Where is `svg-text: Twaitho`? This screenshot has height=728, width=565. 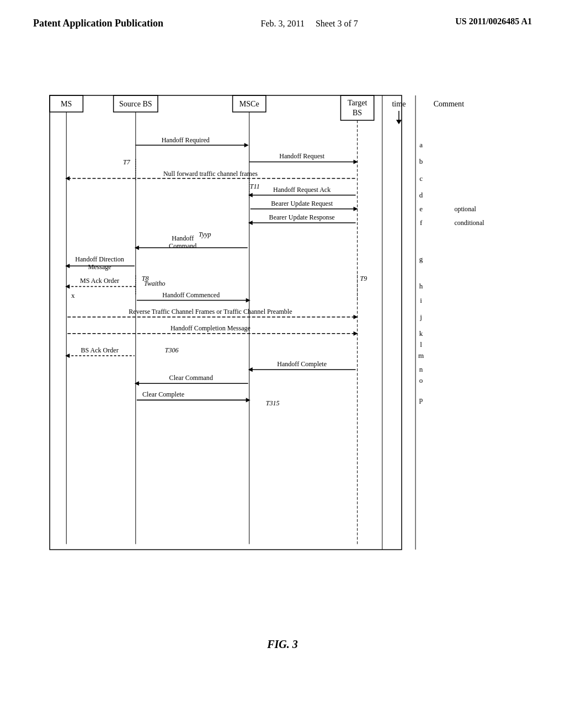 svg-text: Twaitho is located at coordinates (154, 283).